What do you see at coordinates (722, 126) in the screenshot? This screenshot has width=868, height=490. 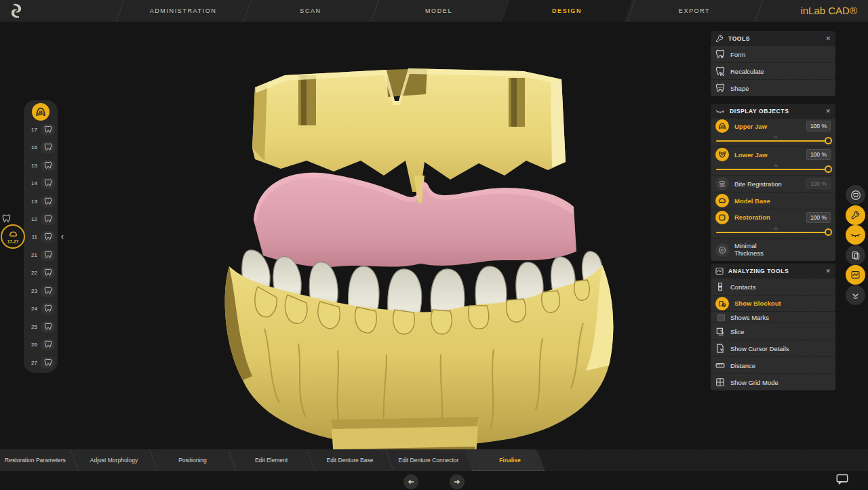 I see `upper-jaw-icon` at bounding box center [722, 126].